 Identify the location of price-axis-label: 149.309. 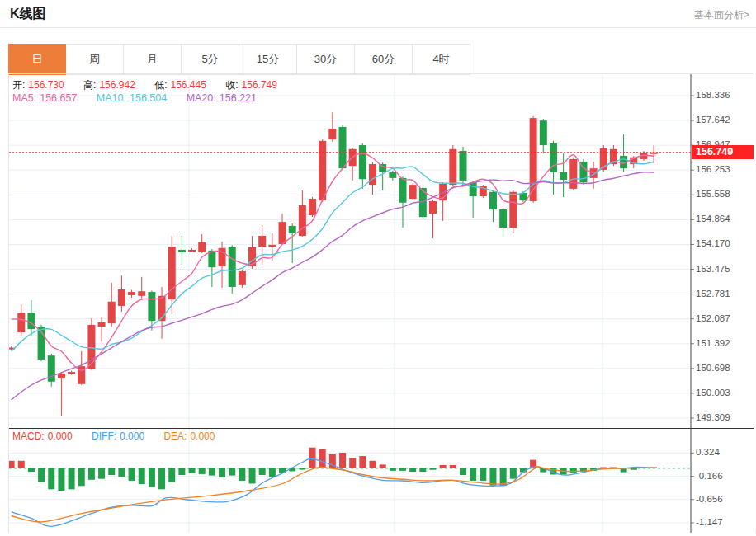
(713, 417).